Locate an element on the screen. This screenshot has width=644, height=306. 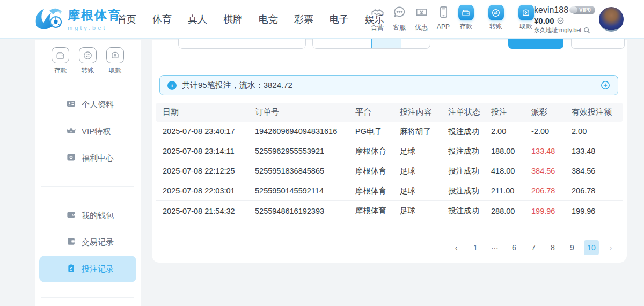
main-nav-menu: 首页体育真人棋牌电竞彩票电子娱乐 is located at coordinates (251, 19).